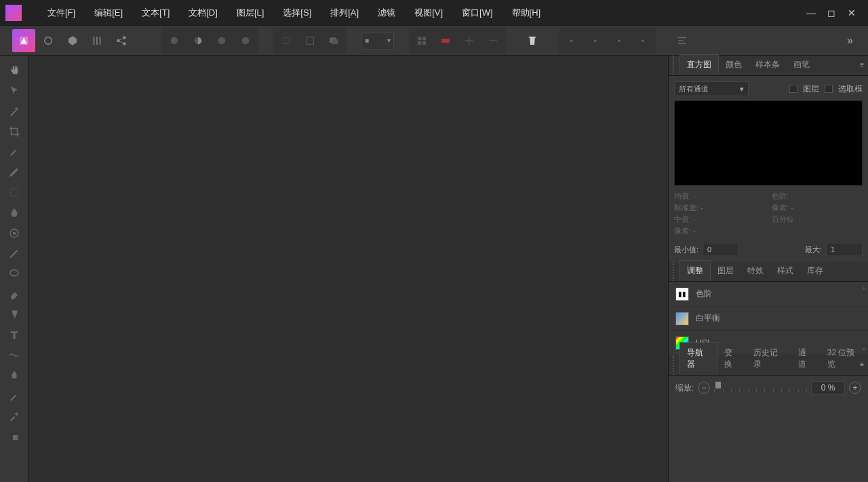 Image resolution: width=868 pixels, height=482 pixels. Describe the element at coordinates (14, 416) in the screenshot. I see `tool-eyedropper-icon` at that location.